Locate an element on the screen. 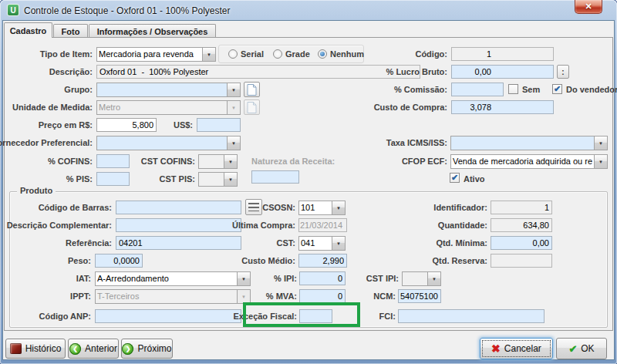 The height and width of the screenshot is (364, 617). cst-dropdown: 041 ▼ is located at coordinates (322, 244).